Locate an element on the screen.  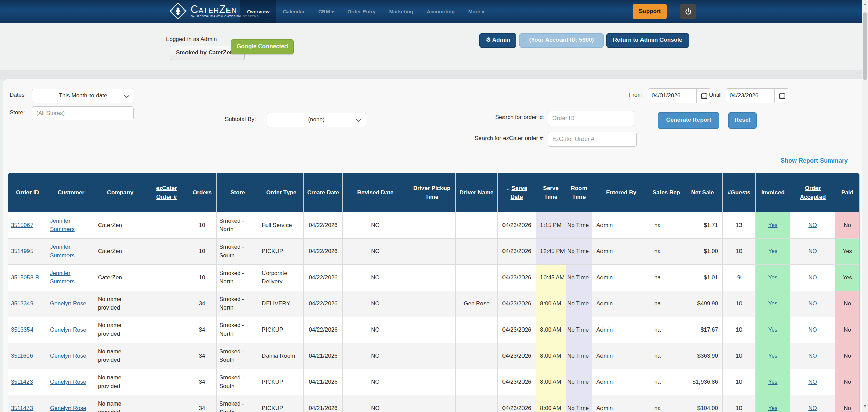
order_id-link: 3511423 is located at coordinates (22, 382).